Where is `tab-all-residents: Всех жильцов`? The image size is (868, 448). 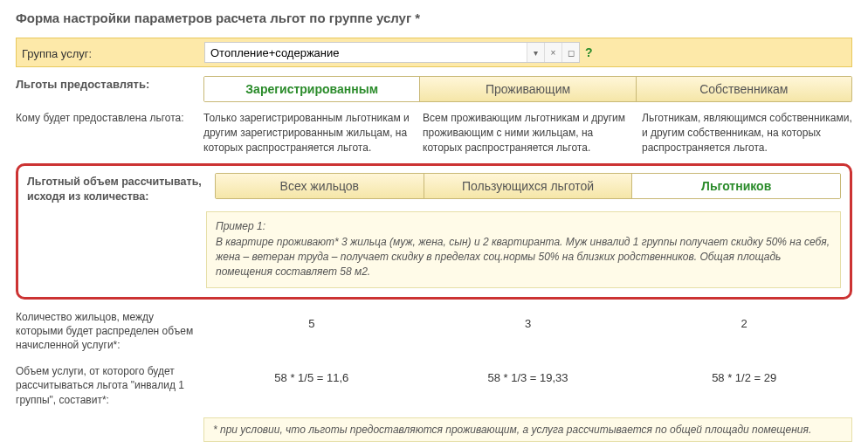
tab-all-residents: Всех жильцов is located at coordinates (320, 186).